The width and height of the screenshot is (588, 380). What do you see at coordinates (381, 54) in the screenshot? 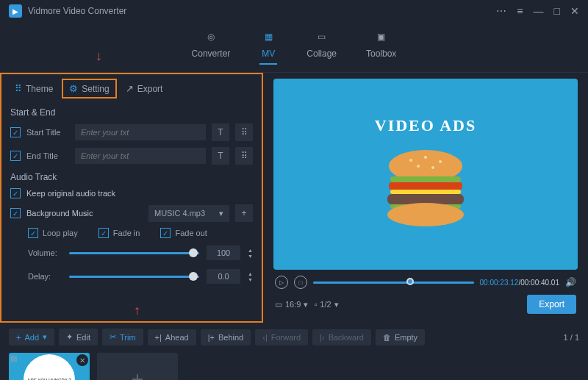
I see `nav-toolbox-label: Toolbox` at bounding box center [381, 54].